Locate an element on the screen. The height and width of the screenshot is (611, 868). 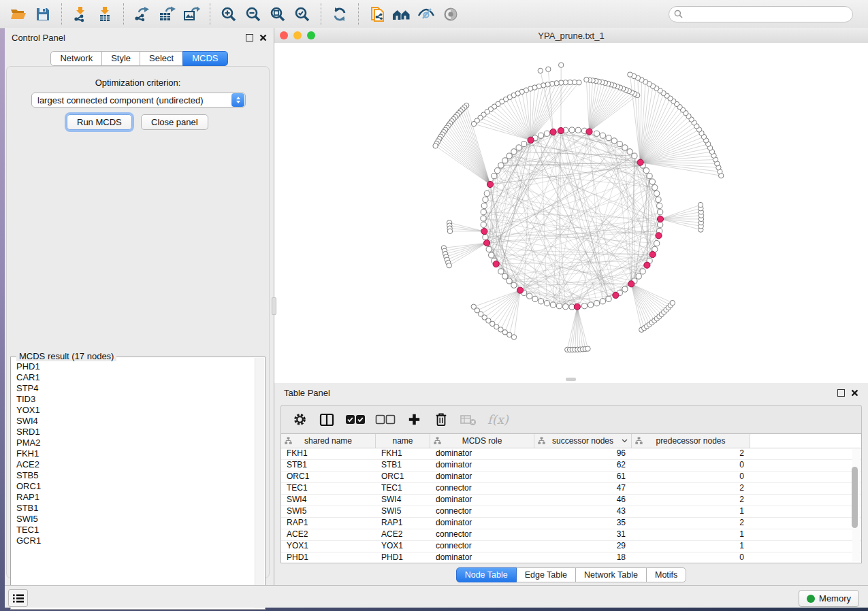
float-panel-icon is located at coordinates (249, 38).